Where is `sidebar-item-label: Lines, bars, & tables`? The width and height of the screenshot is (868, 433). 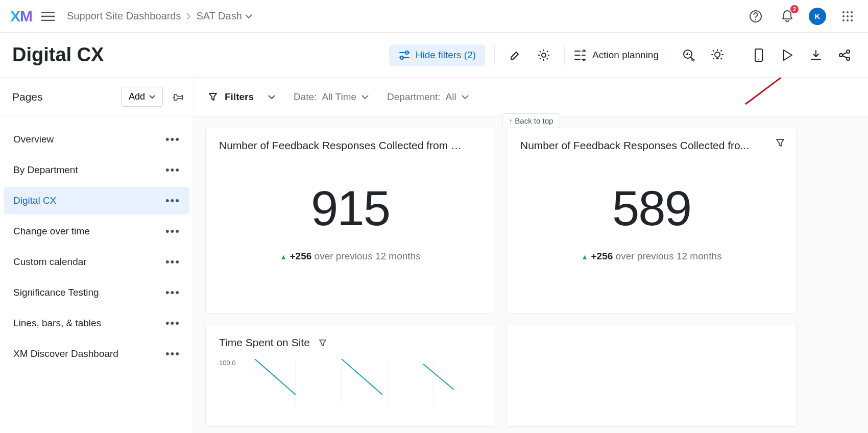 sidebar-item-label: Lines, bars, & tables is located at coordinates (57, 323).